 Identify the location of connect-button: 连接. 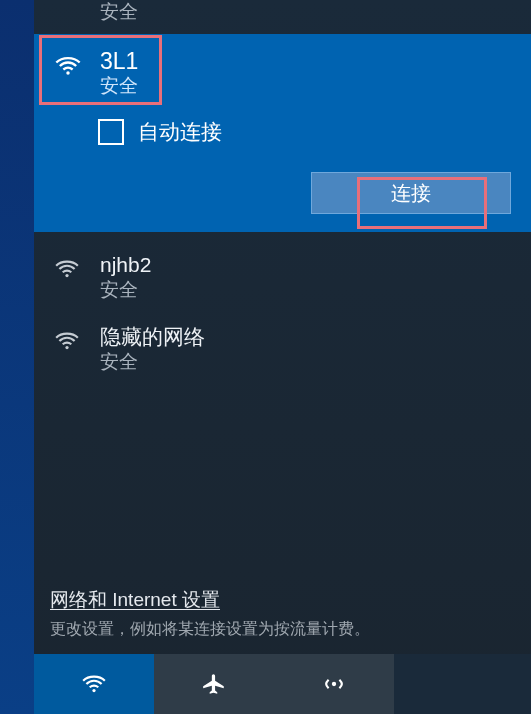
(411, 193).